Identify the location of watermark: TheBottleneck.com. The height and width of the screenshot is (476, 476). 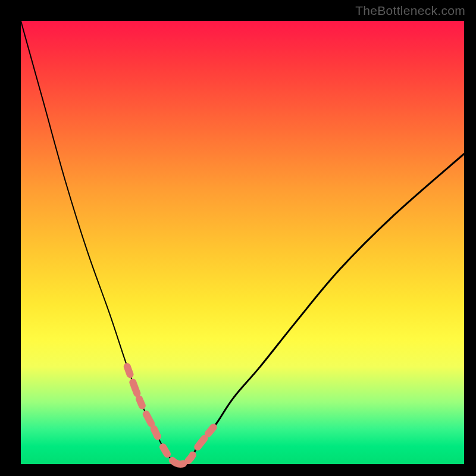
(411, 11).